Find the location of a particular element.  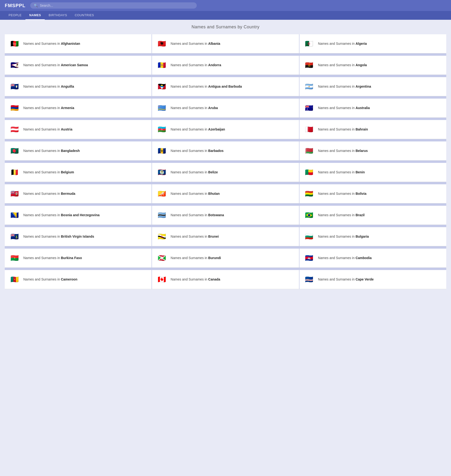

country-card: 🇧🇪Names and Surnames in Belgium is located at coordinates (78, 172).